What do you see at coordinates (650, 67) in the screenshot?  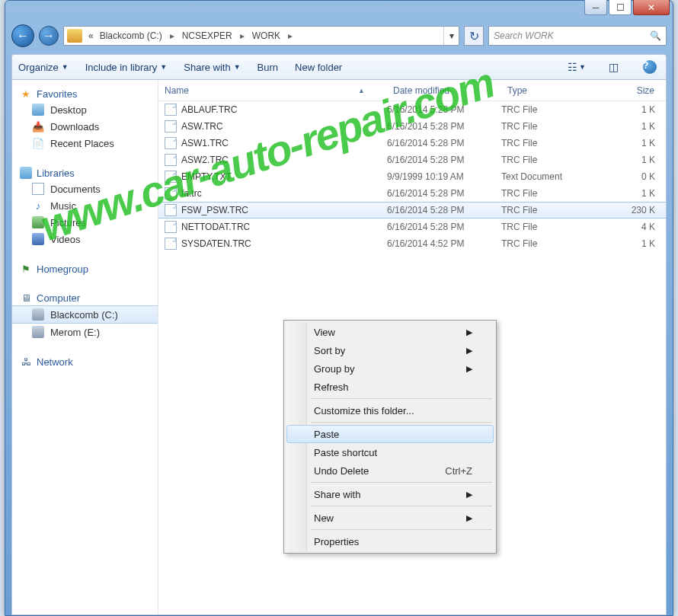 I see `help-button: ?` at bounding box center [650, 67].